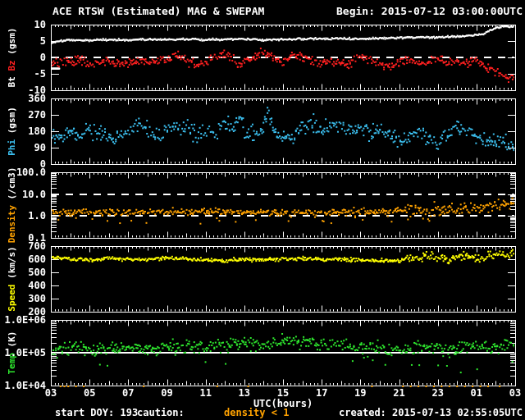 This screenshot has width=525, height=420. What do you see at coordinates (23, 194) in the screenshot?
I see `y-tick-label-density: 10.0` at bounding box center [23, 194].